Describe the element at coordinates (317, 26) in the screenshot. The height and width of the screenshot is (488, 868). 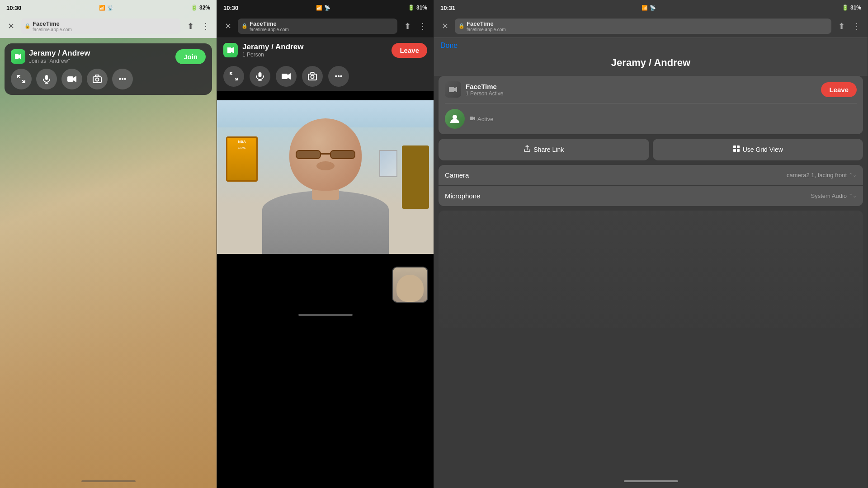
I see `url-bar-2: 🔒 FaceTime facetime.apple.com` at that location.